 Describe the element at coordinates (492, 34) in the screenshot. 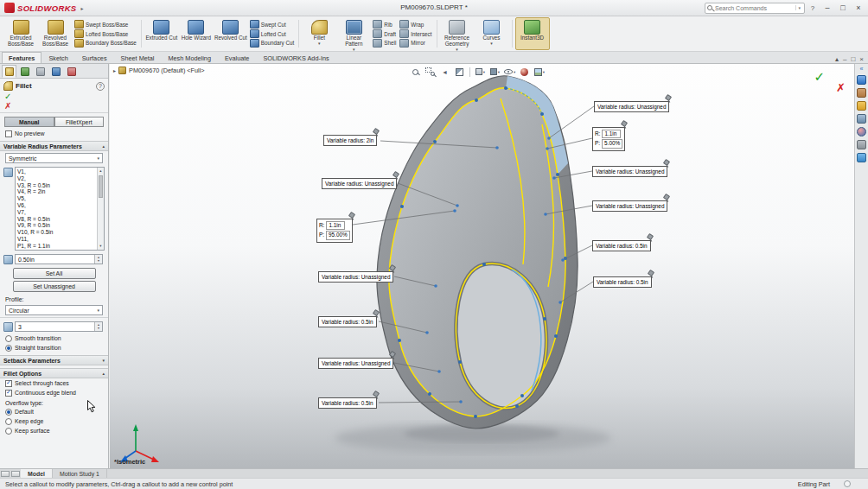

I see `curves-button: Curves ▾` at that location.